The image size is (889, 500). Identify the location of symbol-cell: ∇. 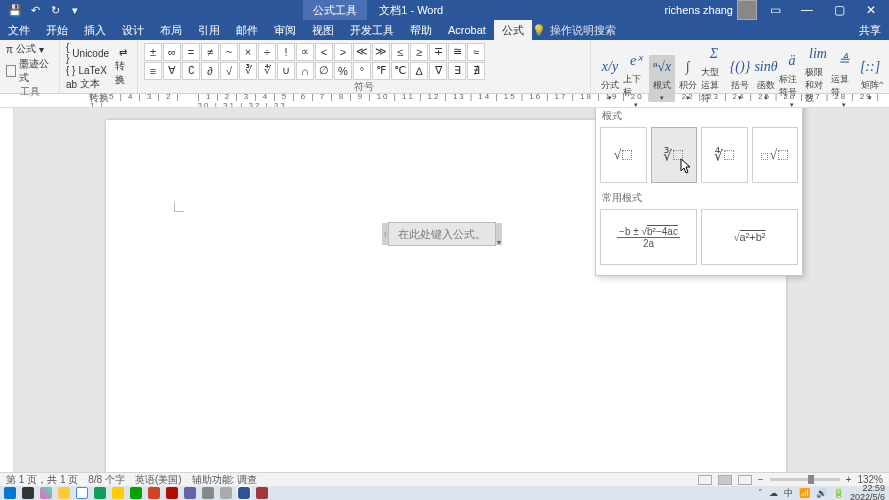
(438, 71).